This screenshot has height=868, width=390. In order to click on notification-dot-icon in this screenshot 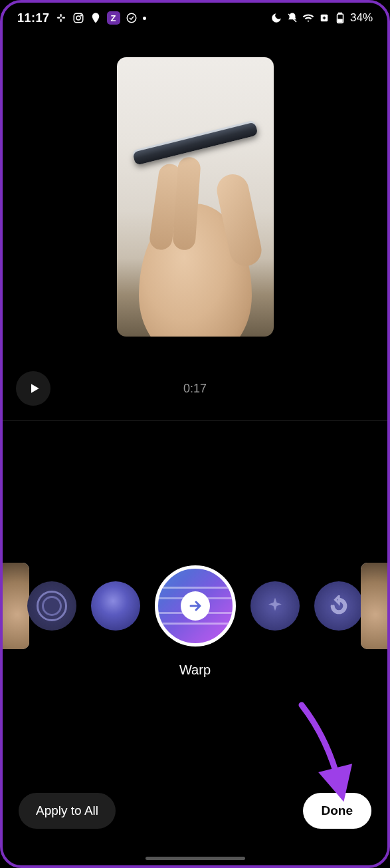, I will do `click(145, 19)`.